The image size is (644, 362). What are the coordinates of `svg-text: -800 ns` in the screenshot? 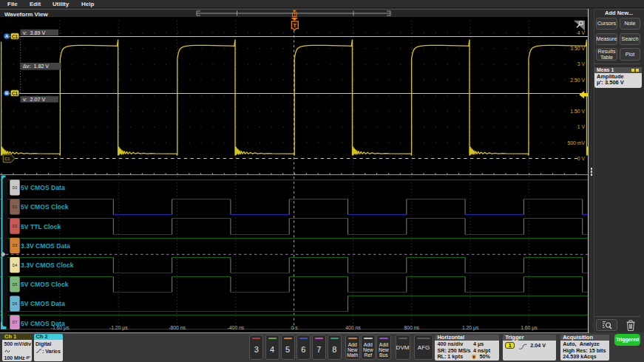 It's located at (177, 328).